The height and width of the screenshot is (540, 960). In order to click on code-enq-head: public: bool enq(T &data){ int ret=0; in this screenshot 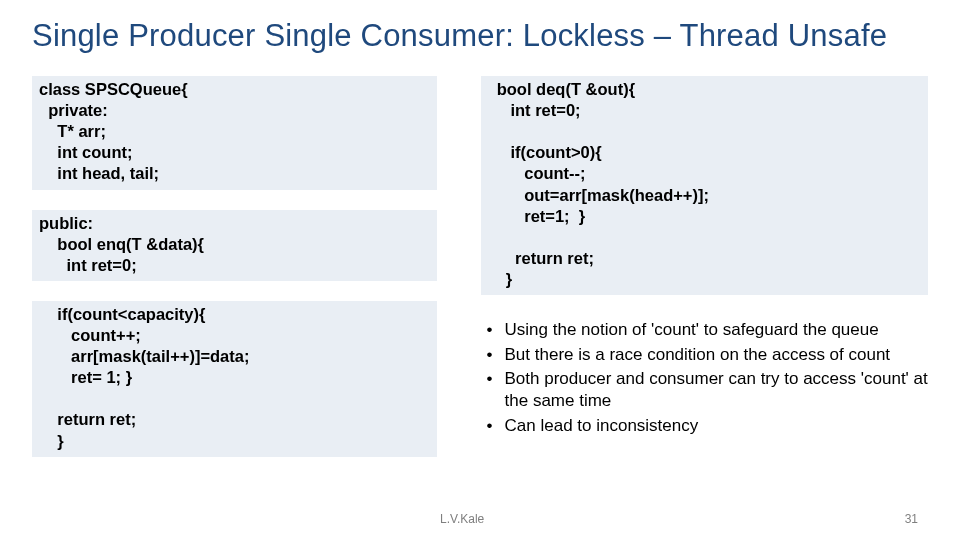, I will do `click(234, 246)`.